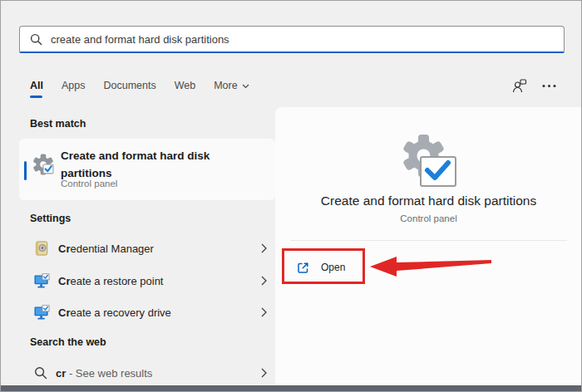 Image resolution: width=582 pixels, height=392 pixels. What do you see at coordinates (37, 96) in the screenshot?
I see `tab-all-underline` at bounding box center [37, 96].